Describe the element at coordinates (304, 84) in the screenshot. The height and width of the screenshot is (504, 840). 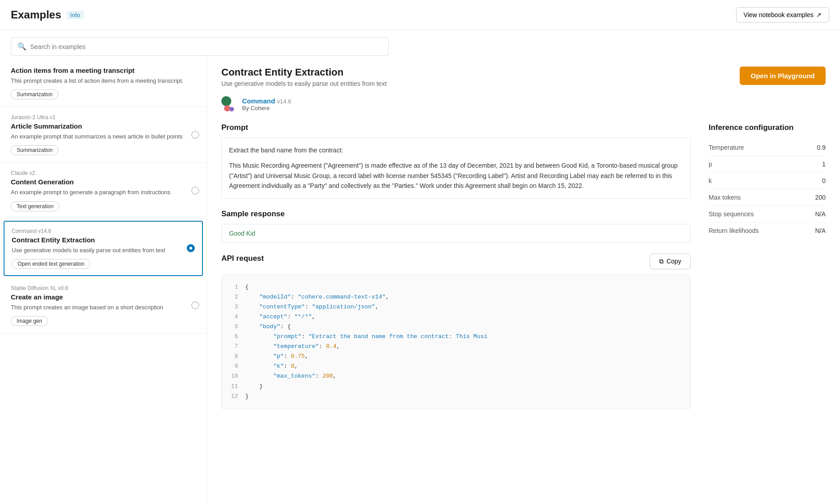
I see `detail-subtitle: Use generative models to easily parse ou…` at that location.